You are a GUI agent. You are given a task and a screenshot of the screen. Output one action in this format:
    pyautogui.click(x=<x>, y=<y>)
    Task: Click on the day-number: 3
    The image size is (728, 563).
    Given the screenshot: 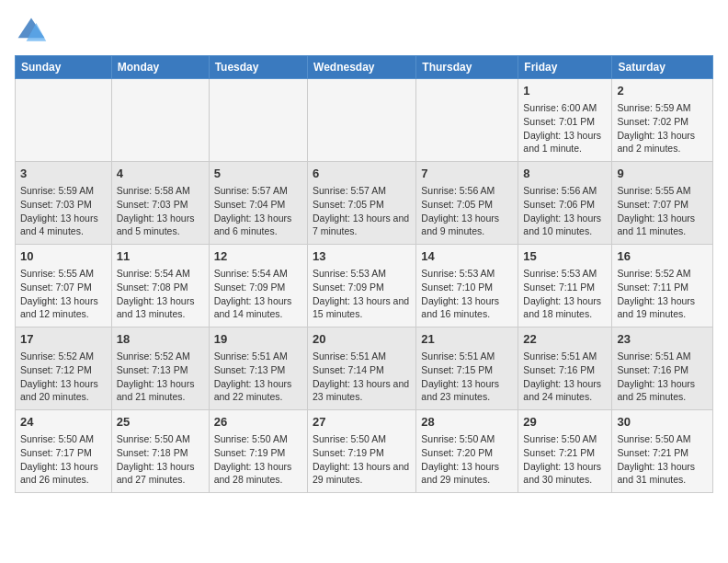 What is the action you would take?
    pyautogui.click(x=63, y=174)
    